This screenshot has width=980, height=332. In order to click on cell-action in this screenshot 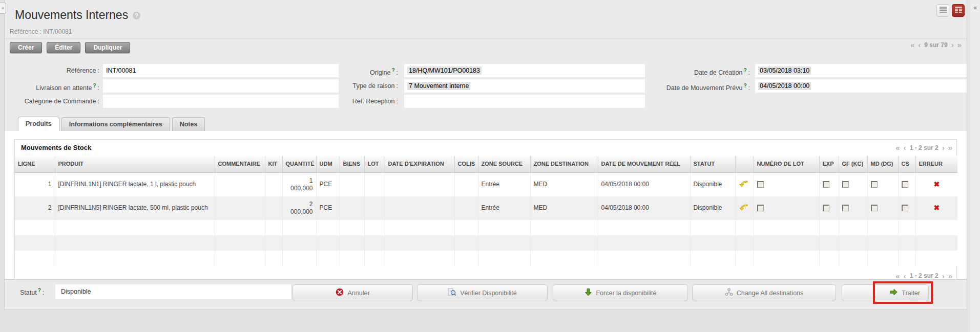, I will do `click(744, 208)`.